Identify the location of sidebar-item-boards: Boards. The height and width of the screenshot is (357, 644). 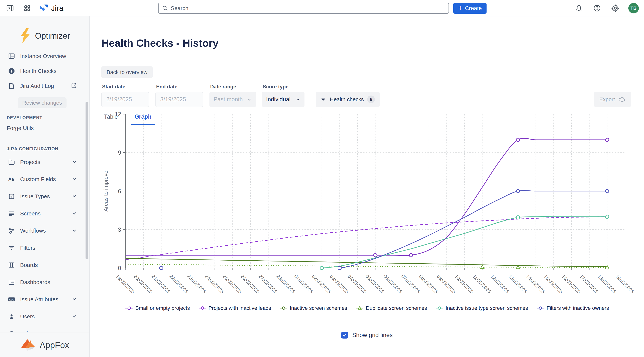
(45, 265).